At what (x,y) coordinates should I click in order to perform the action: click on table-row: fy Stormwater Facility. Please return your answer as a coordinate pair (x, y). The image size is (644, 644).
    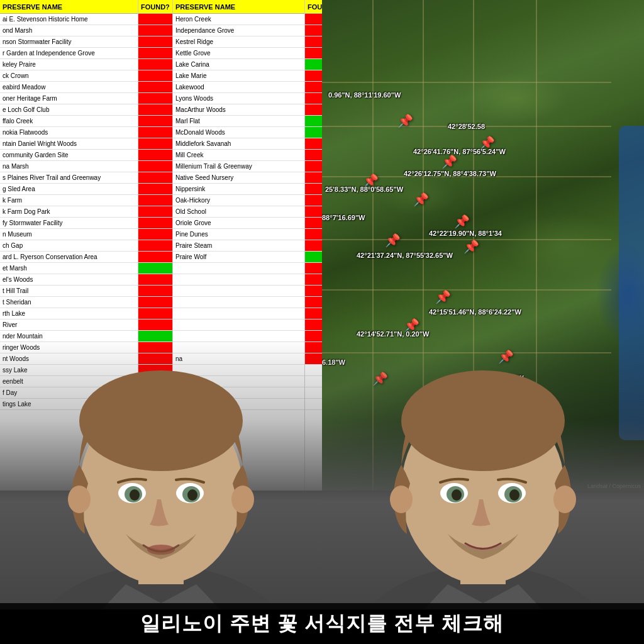
    Looking at the image, I should click on (69, 223).